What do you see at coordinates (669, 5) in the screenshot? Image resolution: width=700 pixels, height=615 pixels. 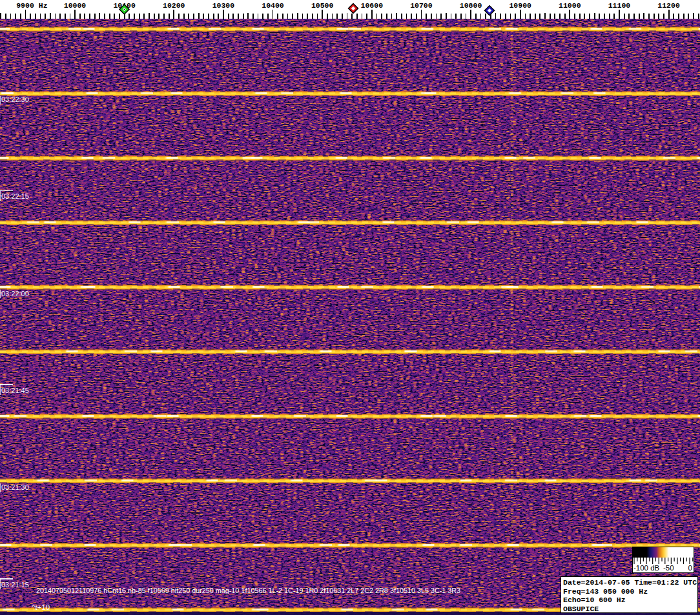 I see `svg-text: 11200` at bounding box center [669, 5].